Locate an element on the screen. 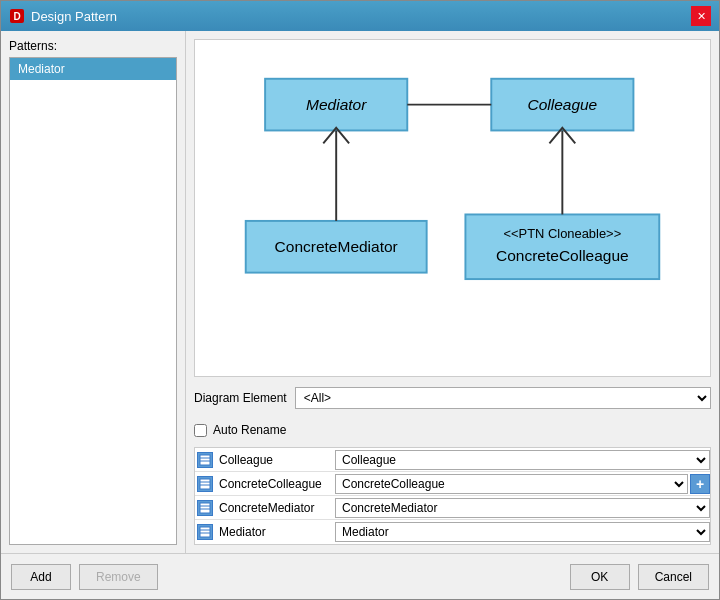 The width and height of the screenshot is (720, 600). colleague-label: Colleague is located at coordinates (562, 104).